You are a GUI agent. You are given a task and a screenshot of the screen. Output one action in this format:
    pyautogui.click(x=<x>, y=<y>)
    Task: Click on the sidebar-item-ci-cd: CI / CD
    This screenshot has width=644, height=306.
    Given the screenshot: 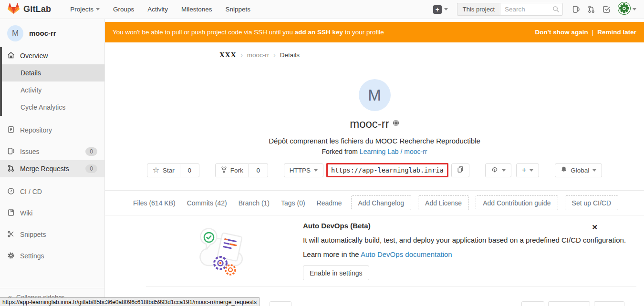 What is the action you would take?
    pyautogui.click(x=52, y=192)
    